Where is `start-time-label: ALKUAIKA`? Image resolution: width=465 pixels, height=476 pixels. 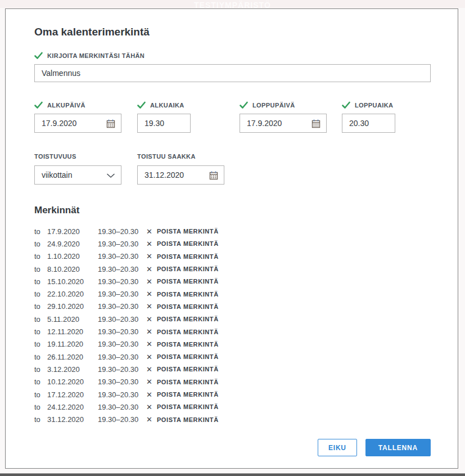 start-time-label: ALKUAIKA is located at coordinates (168, 105).